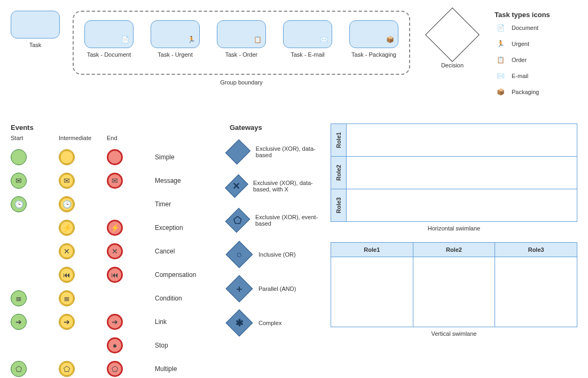 Image resolution: width=588 pixels, height=378 pixels. I want to click on urgent-icon: 🏃, so click(500, 44).